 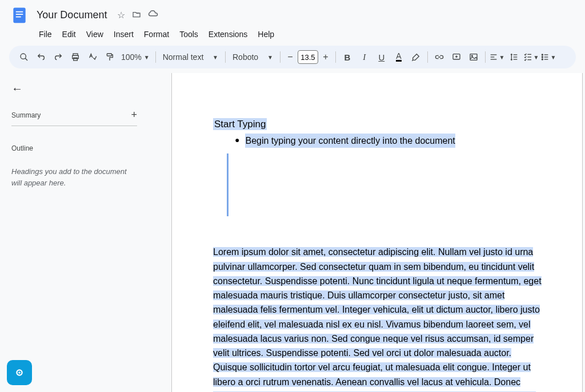 I want to click on add-comment-button, so click(x=456, y=57).